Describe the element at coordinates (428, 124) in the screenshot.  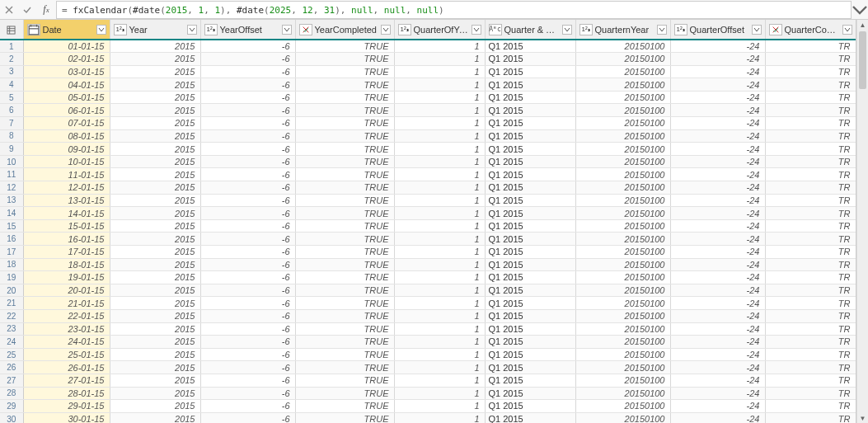
I see `table-row: 707-01-152015-6TRUE1Q1 201520150100-24TR` at that location.